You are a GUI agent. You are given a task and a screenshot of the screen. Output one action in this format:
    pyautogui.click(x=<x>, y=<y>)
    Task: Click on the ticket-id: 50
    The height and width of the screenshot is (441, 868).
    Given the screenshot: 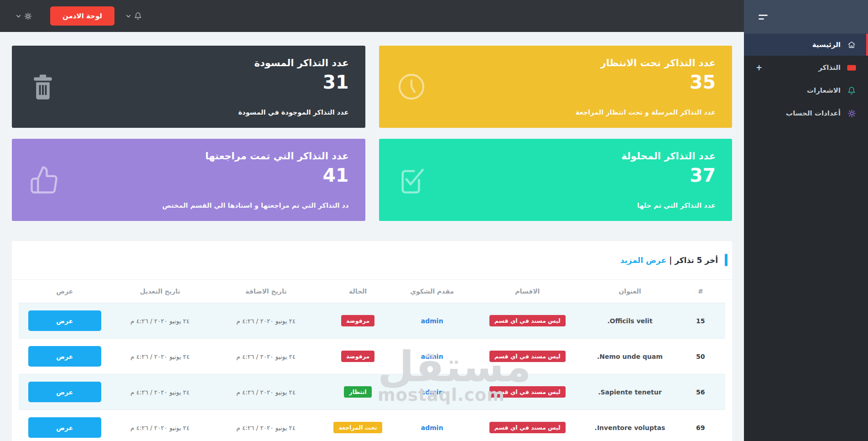 What is the action you would take?
    pyautogui.click(x=701, y=357)
    